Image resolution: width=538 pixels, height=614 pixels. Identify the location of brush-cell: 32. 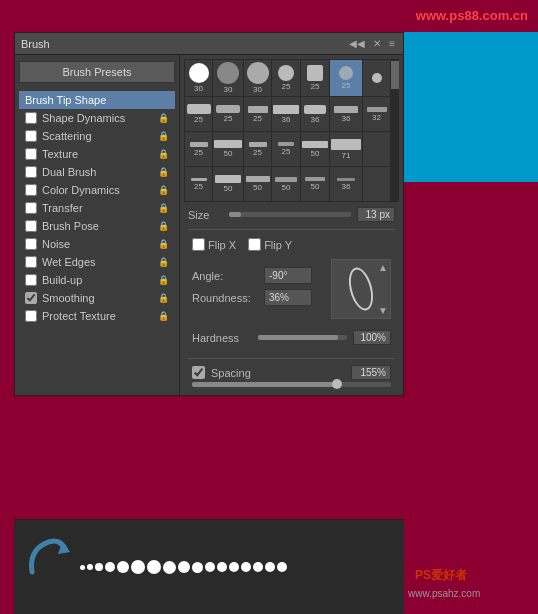
(376, 114).